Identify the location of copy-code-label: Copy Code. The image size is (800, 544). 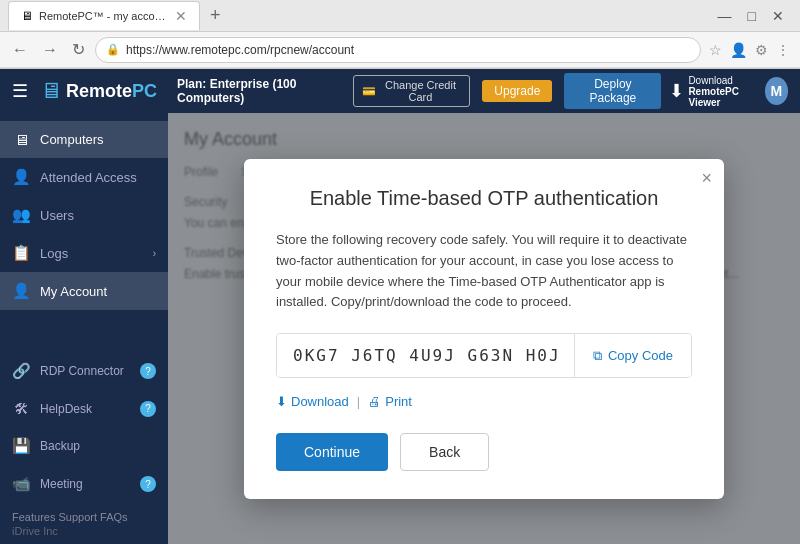
(640, 356).